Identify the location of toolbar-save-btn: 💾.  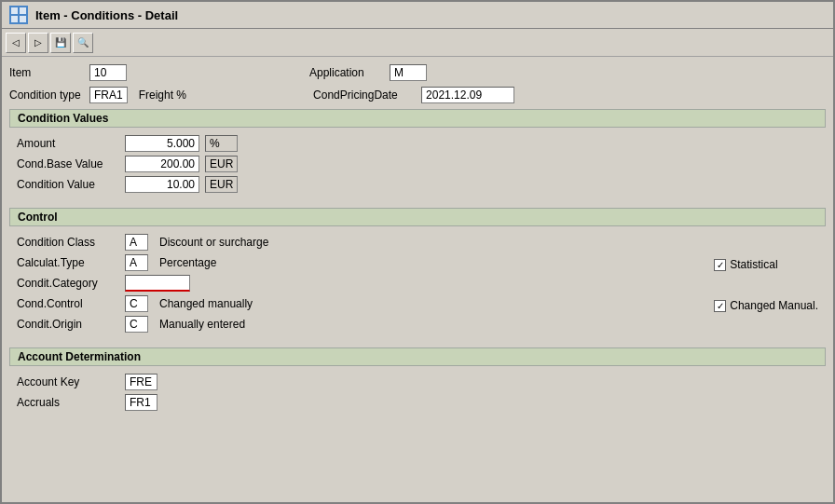
(61, 43).